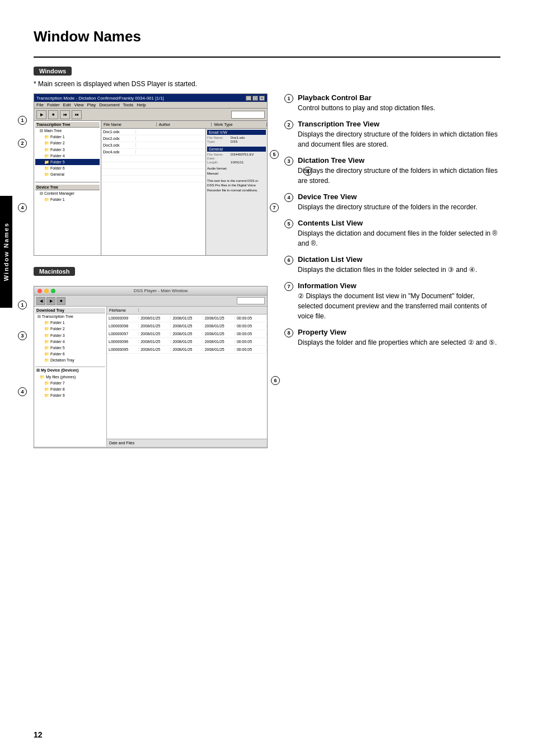 The width and height of the screenshot is (534, 756). I want to click on mac-r1-c1: L00000099, so click(123, 318).